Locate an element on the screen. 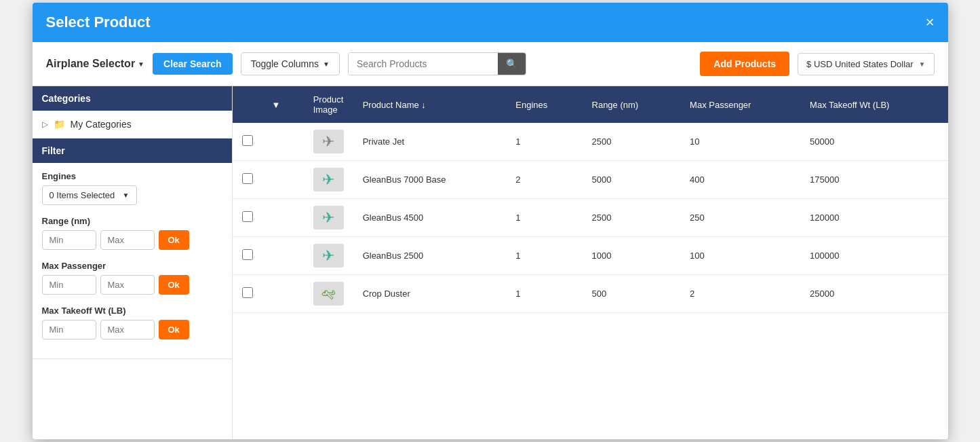 This screenshot has width=980, height=442. filter-body: Engines 0 Items Selected Range (nm) Ok is located at coordinates (132, 261).